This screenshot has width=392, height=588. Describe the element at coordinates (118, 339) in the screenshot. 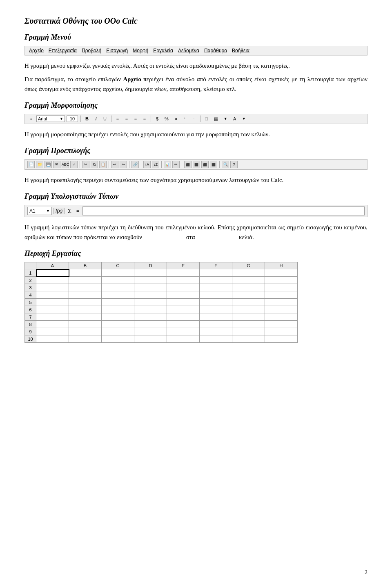

I see `cell-c10` at that location.